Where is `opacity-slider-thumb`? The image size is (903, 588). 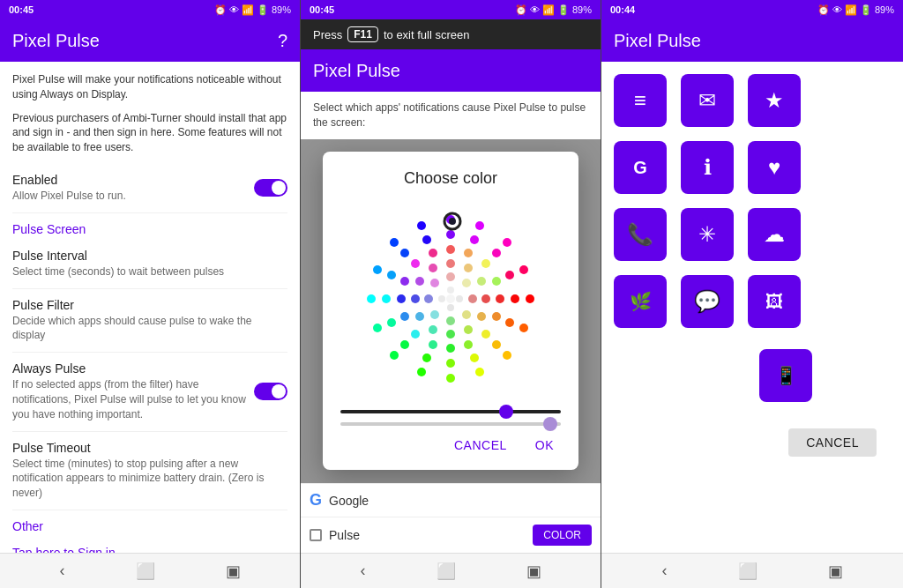 opacity-slider-thumb is located at coordinates (550, 424).